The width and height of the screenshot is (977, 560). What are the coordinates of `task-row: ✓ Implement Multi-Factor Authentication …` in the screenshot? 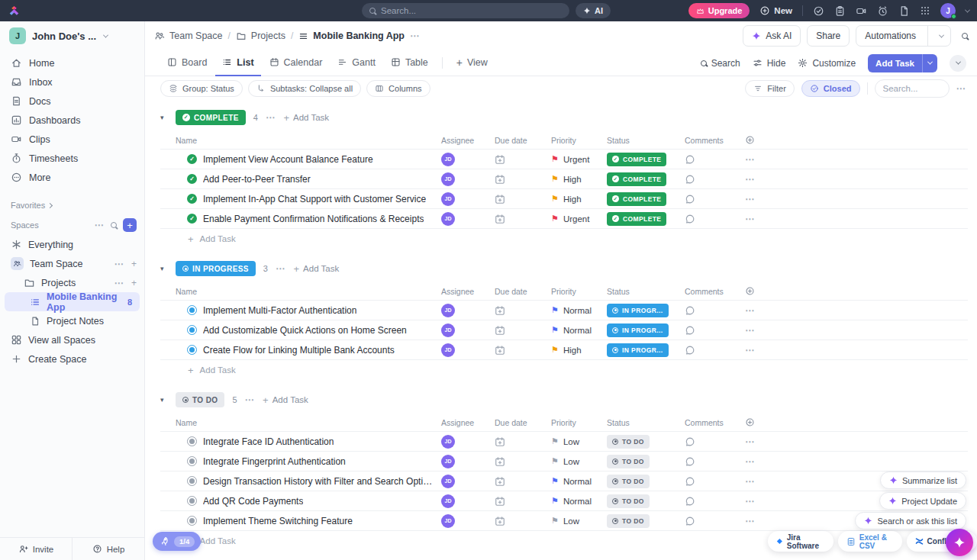 It's located at (564, 311).